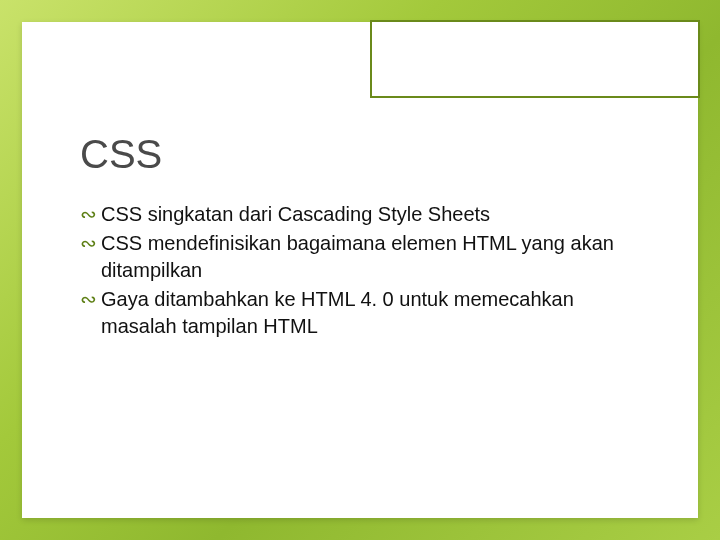 This screenshot has width=720, height=540. I want to click on list-item: ∾ CSS singkatan dari Cascading Style She…, so click(364, 214).